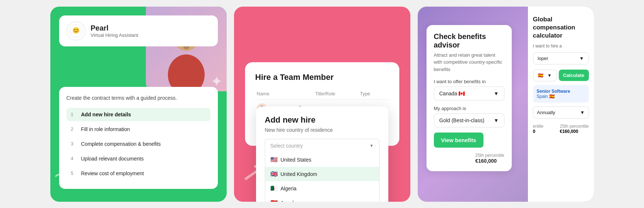 This screenshot has height=208, width=644. Describe the element at coordinates (138, 114) in the screenshot. I see `step-1: 1 Add new hire details` at that location.